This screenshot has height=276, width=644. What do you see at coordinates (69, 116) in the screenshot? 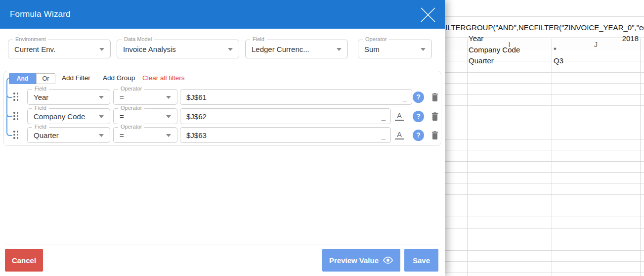
I see `filter-field-select: Field Company Code` at bounding box center [69, 116].